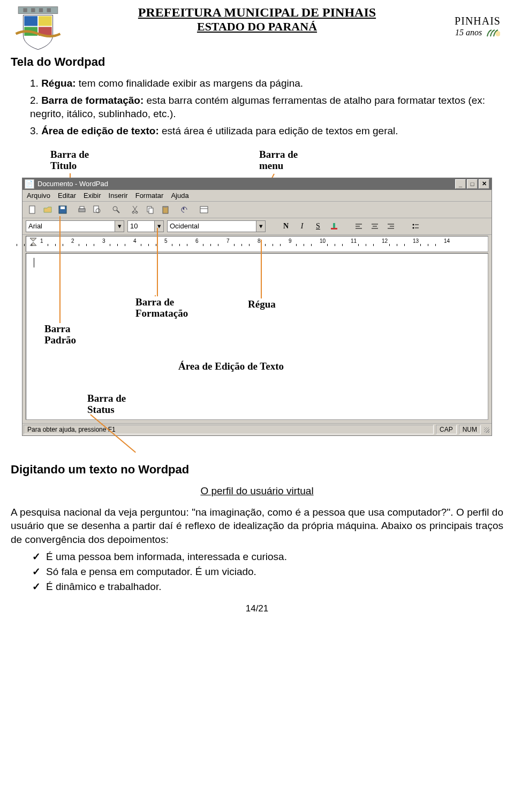 The image size is (514, 812). What do you see at coordinates (97, 210) in the screenshot?
I see `preview-icon` at bounding box center [97, 210].